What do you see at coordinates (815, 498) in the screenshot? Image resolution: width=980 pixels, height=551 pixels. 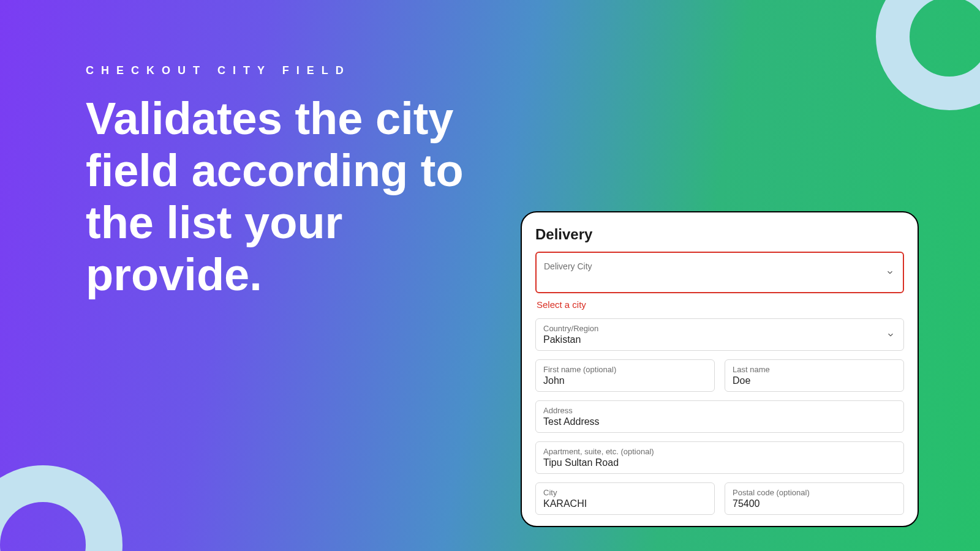 I see `postal-code-field: Postal code (optional) 75400` at bounding box center [815, 498].